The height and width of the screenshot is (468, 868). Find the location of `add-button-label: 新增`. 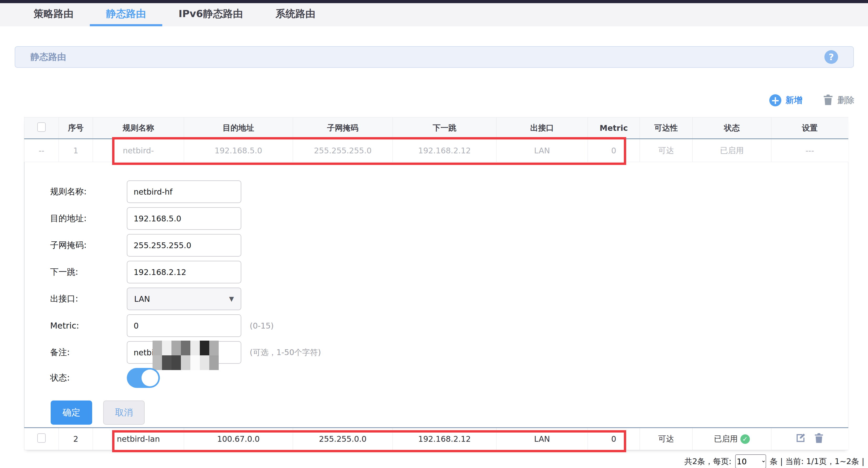

add-button-label: 新增 is located at coordinates (794, 100).